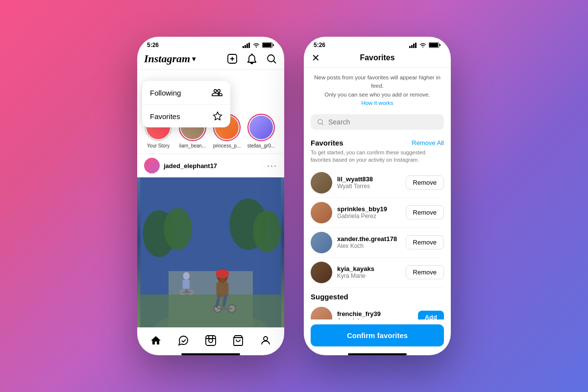 This screenshot has height=392, width=588. Describe the element at coordinates (428, 143) in the screenshot. I see `remove-all-button: Remove All` at that location.